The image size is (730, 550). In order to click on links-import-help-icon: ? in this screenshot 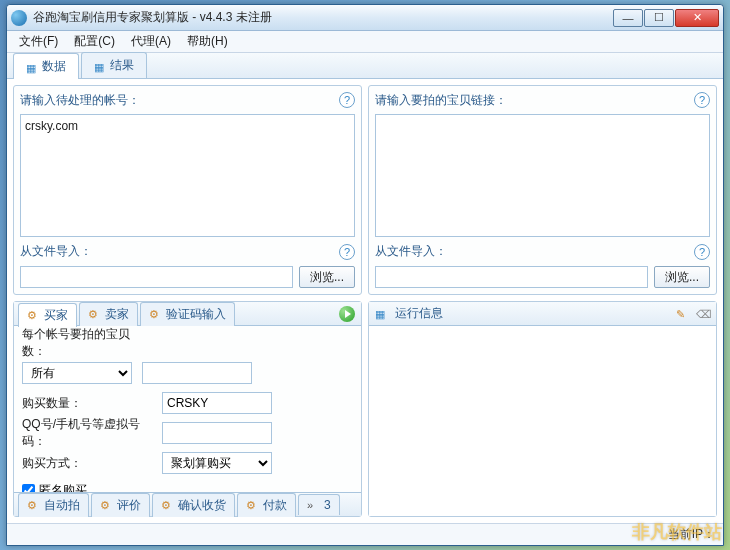, I will do `click(702, 252)`.